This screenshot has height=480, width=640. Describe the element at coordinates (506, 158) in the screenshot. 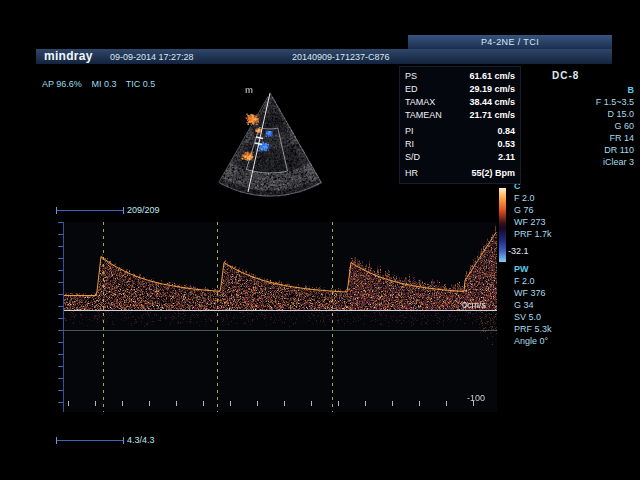

I see `measurement-value: 2.11` at that location.